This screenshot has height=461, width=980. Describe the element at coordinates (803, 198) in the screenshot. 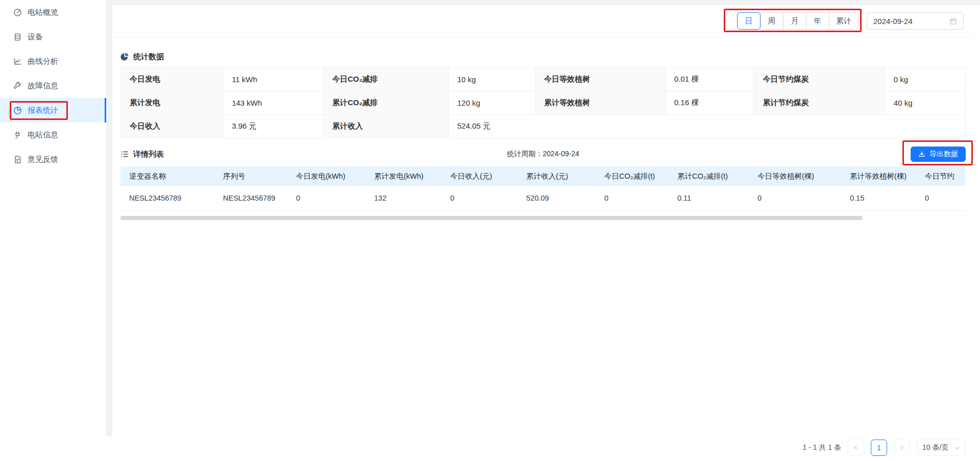

I see `cell-today-trees: 0` at that location.